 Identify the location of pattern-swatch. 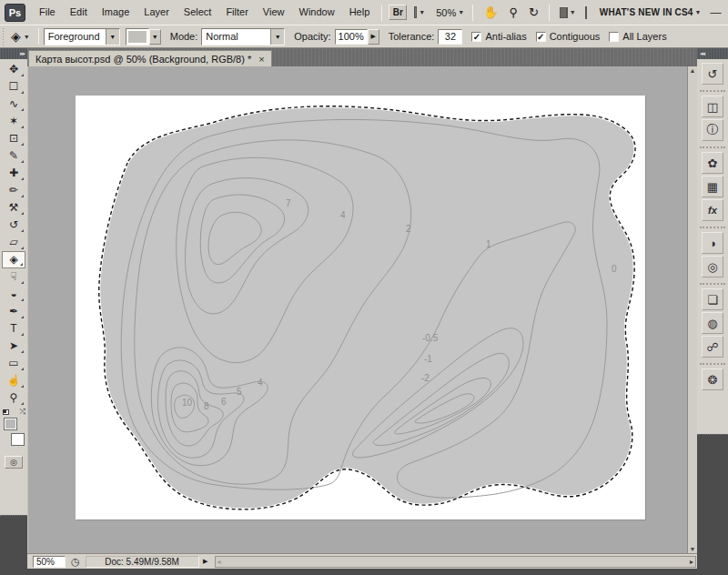
(137, 36).